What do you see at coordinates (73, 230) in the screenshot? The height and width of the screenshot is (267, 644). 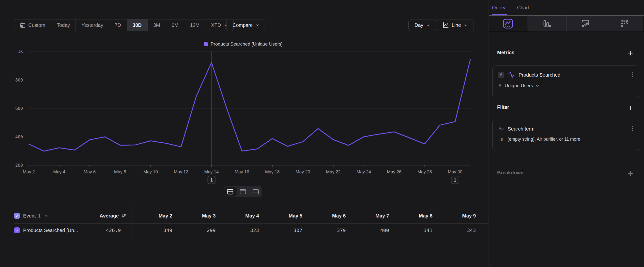 I see `table-row-left: Products Searched [Un... 426.9` at bounding box center [73, 230].